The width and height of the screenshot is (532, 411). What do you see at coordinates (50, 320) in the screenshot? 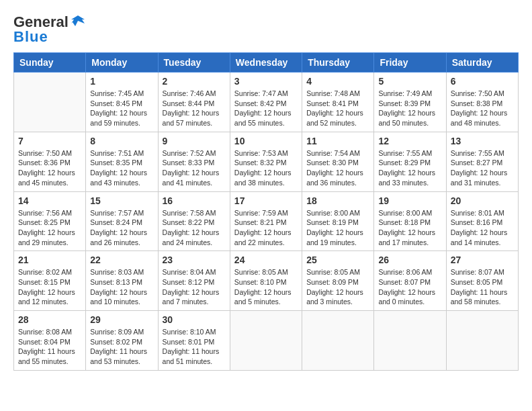
I see `day-number: 28` at bounding box center [50, 320].